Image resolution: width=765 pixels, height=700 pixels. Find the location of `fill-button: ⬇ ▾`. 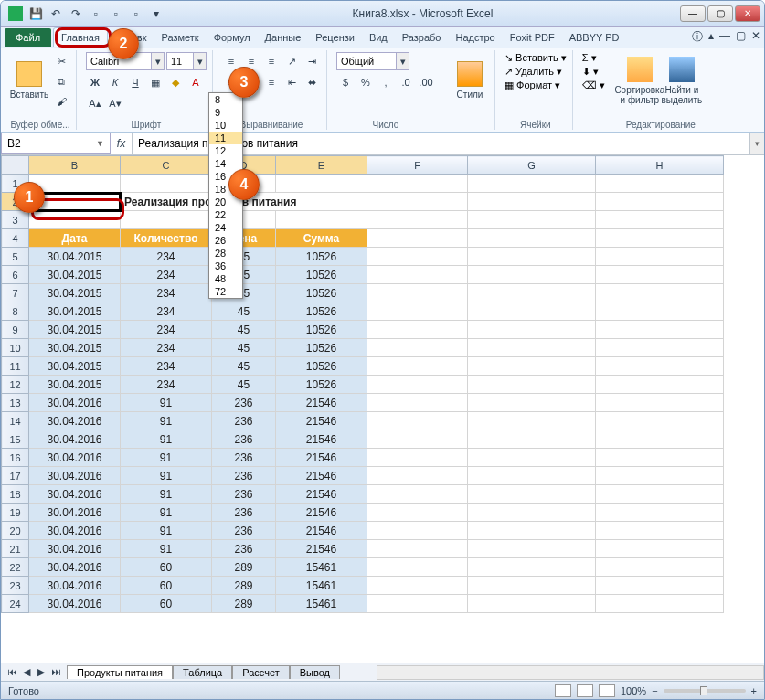

fill-button: ⬇ ▾ is located at coordinates (590, 71).